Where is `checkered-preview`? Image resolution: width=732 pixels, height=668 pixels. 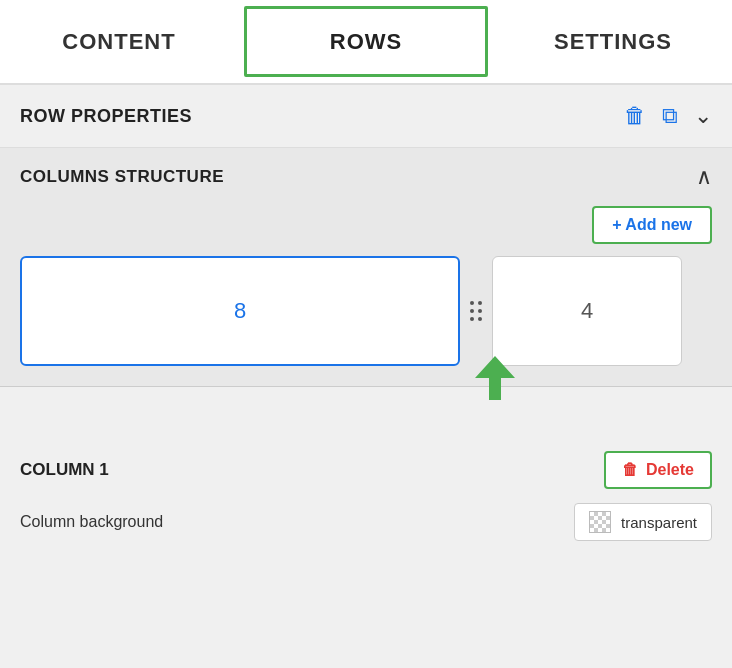
checkered-preview is located at coordinates (600, 522).